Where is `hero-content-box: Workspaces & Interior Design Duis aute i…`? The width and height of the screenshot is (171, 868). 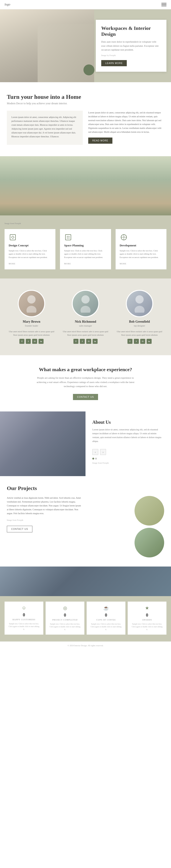 hero-content-box: Workspaces & Interior Design Duis aute i… is located at coordinates (131, 46).